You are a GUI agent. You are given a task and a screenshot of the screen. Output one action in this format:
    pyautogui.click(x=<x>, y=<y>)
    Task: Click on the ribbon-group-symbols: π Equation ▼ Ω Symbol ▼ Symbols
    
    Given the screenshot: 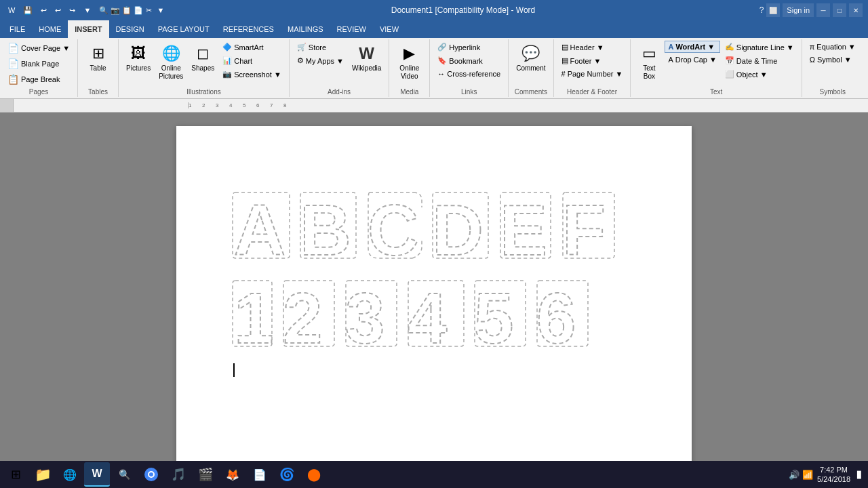 What is the action you would take?
    pyautogui.click(x=833, y=68)
    